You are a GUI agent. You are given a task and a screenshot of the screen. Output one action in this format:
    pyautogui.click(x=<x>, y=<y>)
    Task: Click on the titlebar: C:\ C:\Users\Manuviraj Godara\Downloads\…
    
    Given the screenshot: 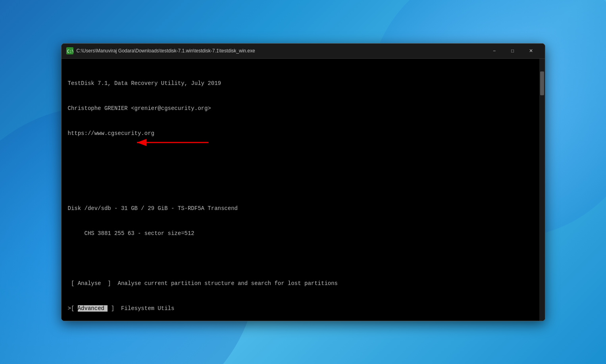 What is the action you would take?
    pyautogui.click(x=303, y=51)
    